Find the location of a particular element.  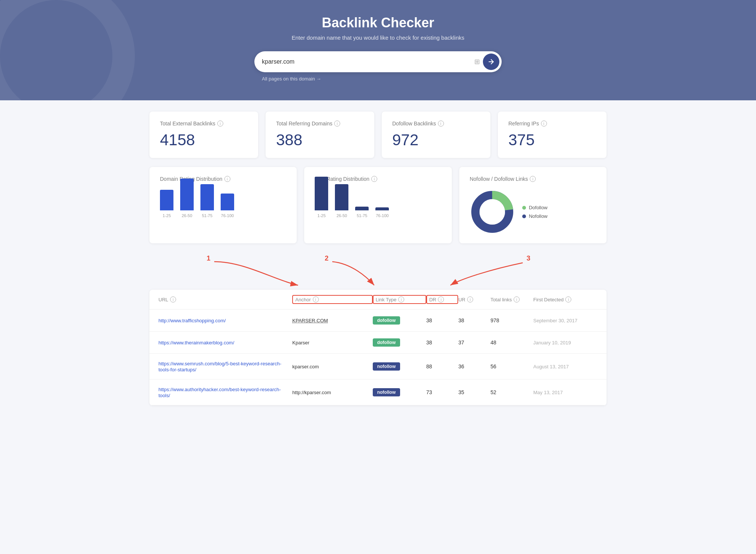

info-icon-backlinks: i is located at coordinates (220, 124).